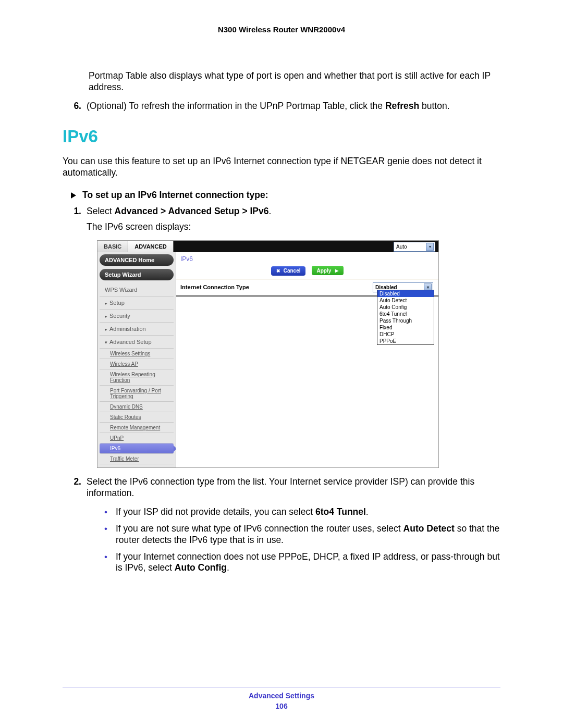 This screenshot has width=563, height=728. I want to click on sidebar-wps-wizard: WPS Wizard, so click(137, 290).